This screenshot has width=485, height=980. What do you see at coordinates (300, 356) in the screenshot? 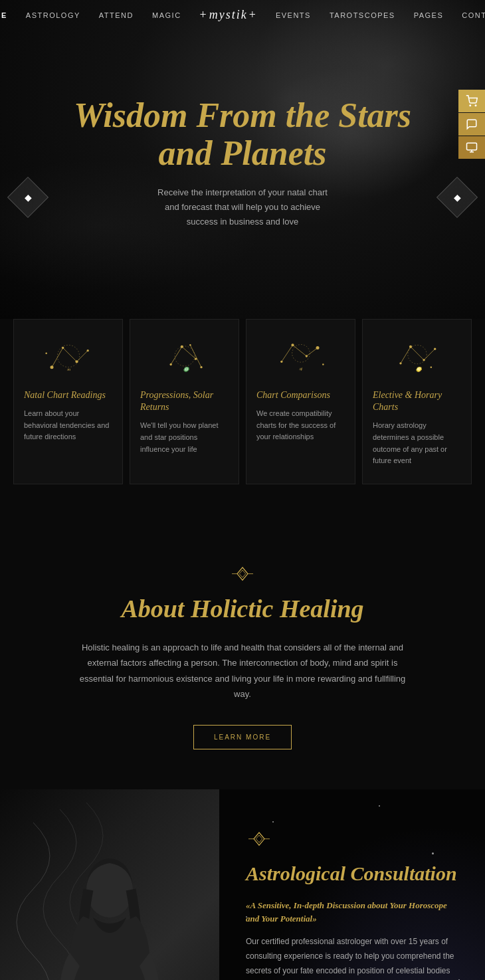
I see `comparisons-icon: ♃` at bounding box center [300, 356].